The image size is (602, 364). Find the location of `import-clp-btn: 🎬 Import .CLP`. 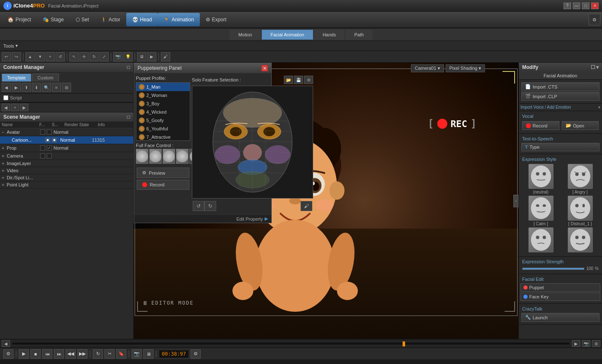

import-clp-btn: 🎬 Import .CLP is located at coordinates (560, 96).